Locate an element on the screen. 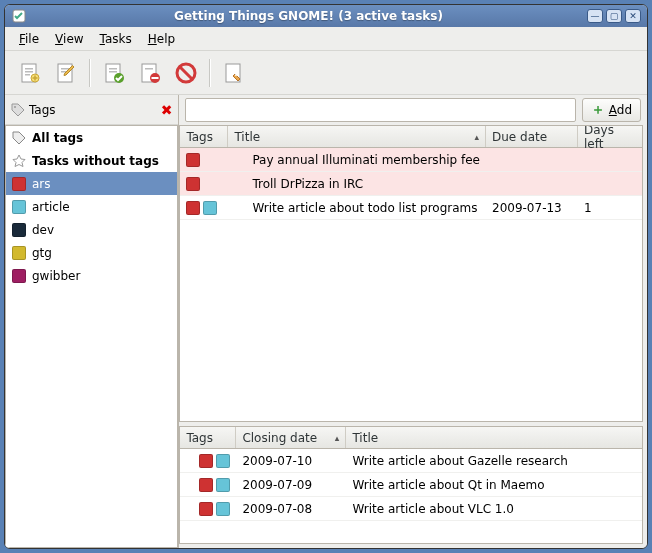 This screenshot has height=553, width=652. task-due is located at coordinates (532, 160).